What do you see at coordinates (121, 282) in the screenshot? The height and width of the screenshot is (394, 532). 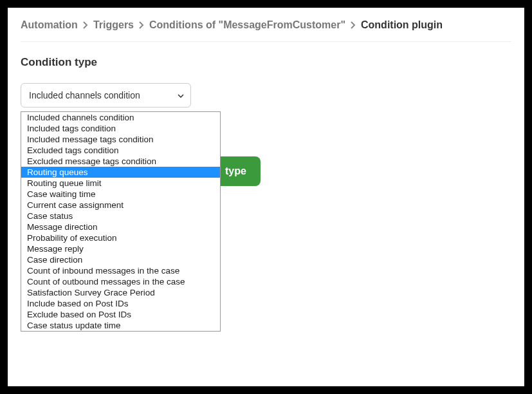 I see `dropdown-option: Count of outbound messages in the case` at bounding box center [121, 282].